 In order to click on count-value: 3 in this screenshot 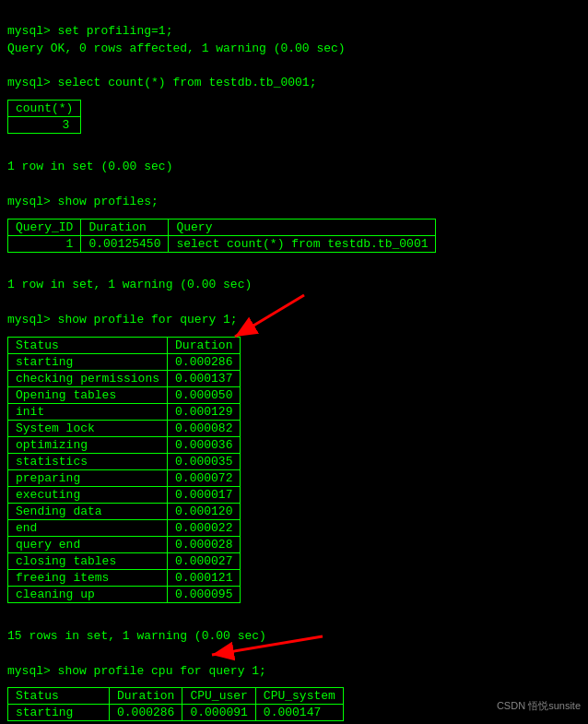, I will do `click(44, 125)`.